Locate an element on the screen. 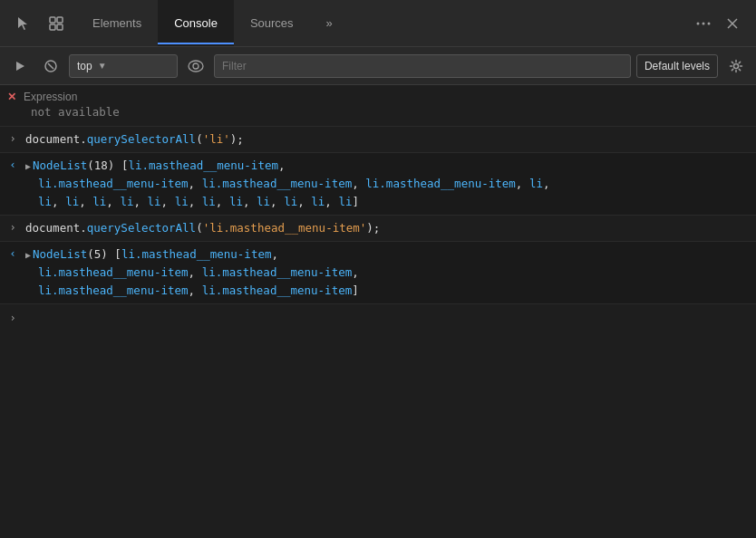 The height and width of the screenshot is (538, 756). default-levels-button: Default levels is located at coordinates (677, 66).